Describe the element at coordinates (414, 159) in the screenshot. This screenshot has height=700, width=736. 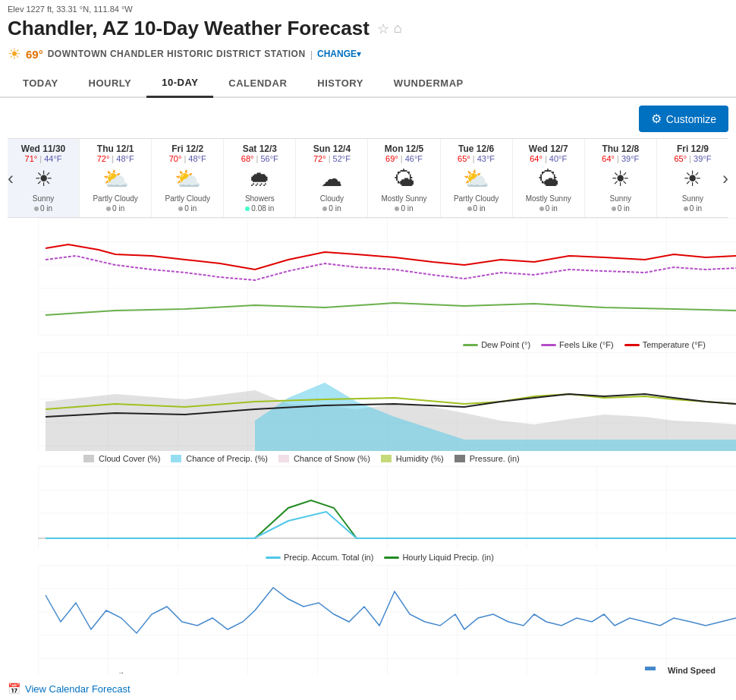
I see `day-low: 46°F` at that location.